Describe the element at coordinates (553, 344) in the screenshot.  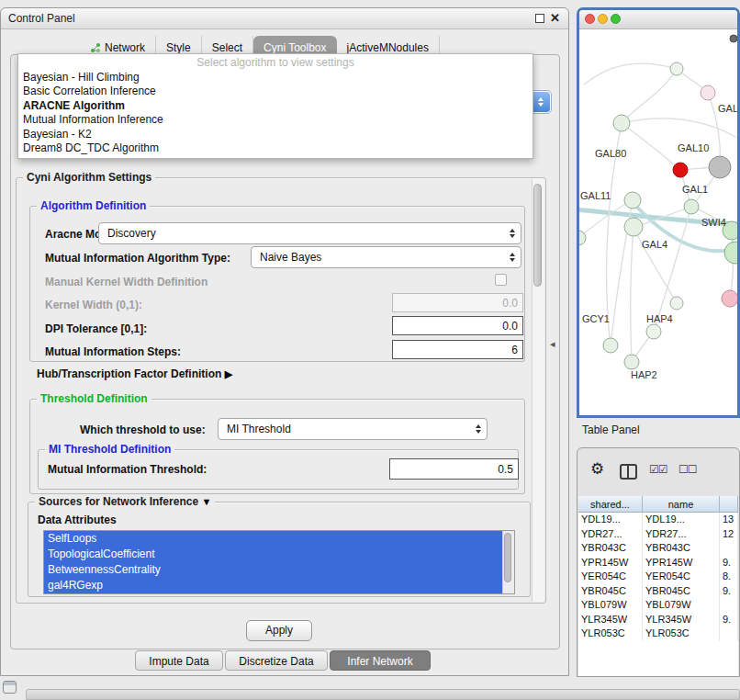
I see `panel-collapse-icon: ◂` at that location.